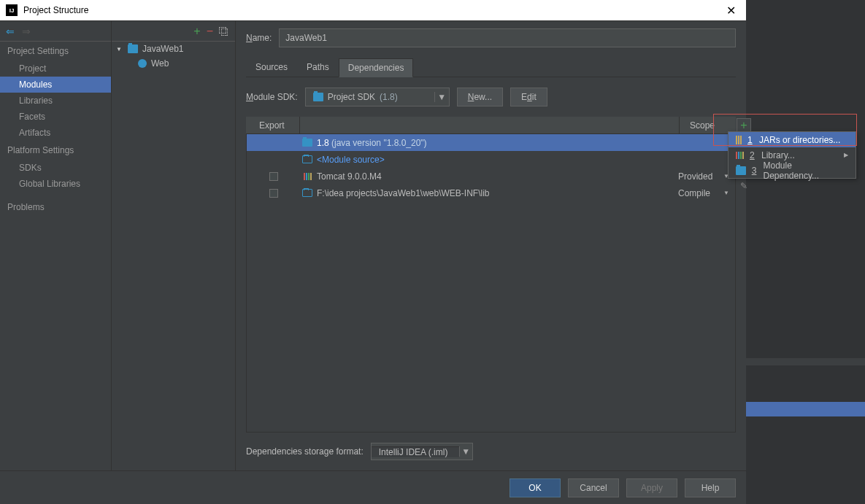  I want to click on background-panel, so click(806, 252).